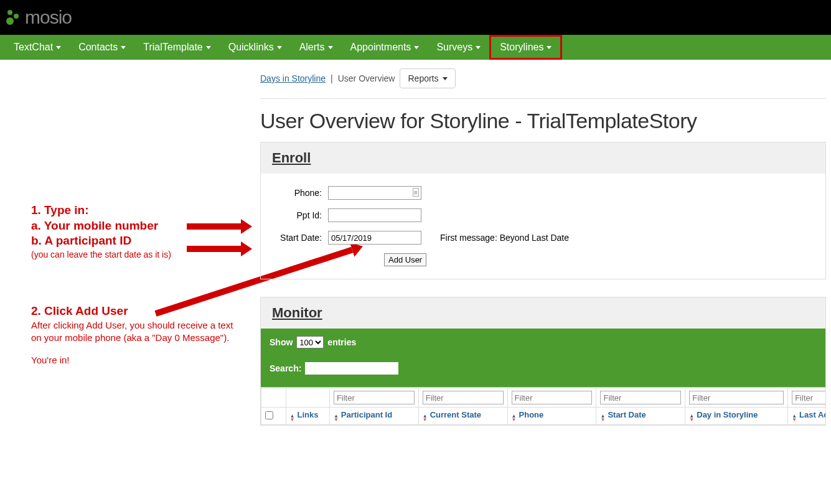  What do you see at coordinates (173, 47) in the screenshot?
I see `nav-label: TrialTemplate` at bounding box center [173, 47].